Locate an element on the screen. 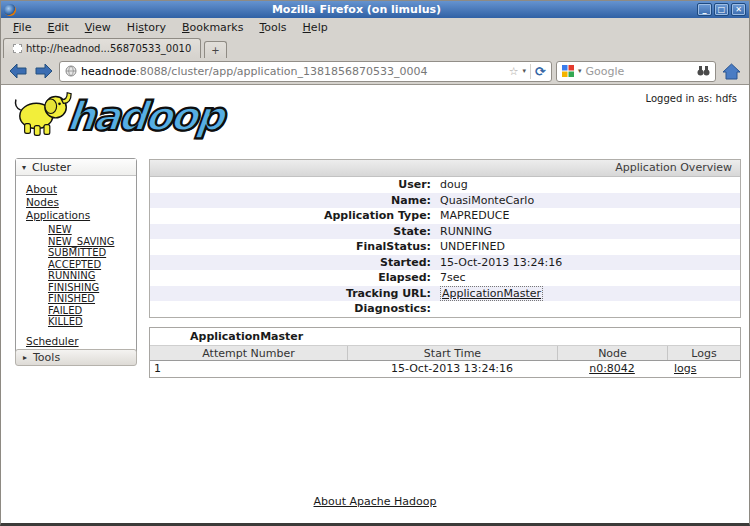 This screenshot has width=750, height=526. back-button is located at coordinates (18, 71).